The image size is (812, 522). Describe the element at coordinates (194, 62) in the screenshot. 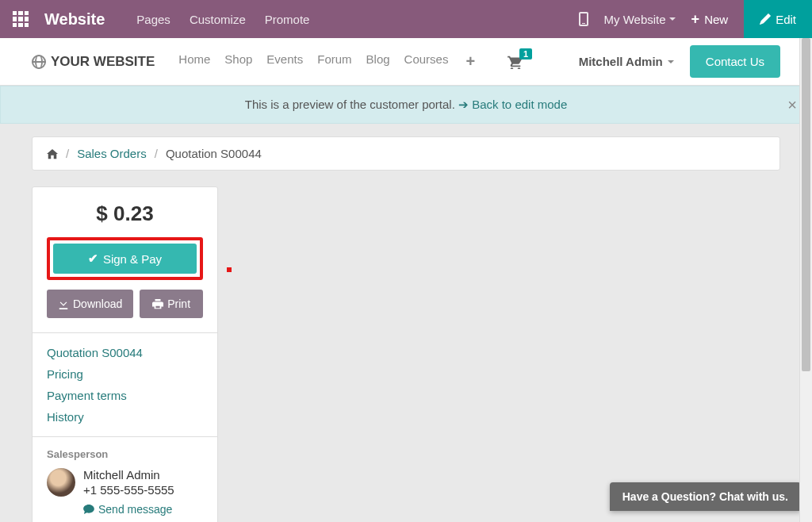

I see `nav-home: Home` at that location.